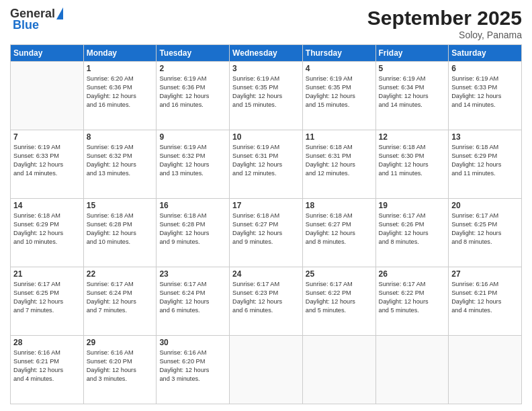 Image resolution: width=532 pixels, height=411 pixels. I want to click on header-saturday: Saturday, so click(485, 54).